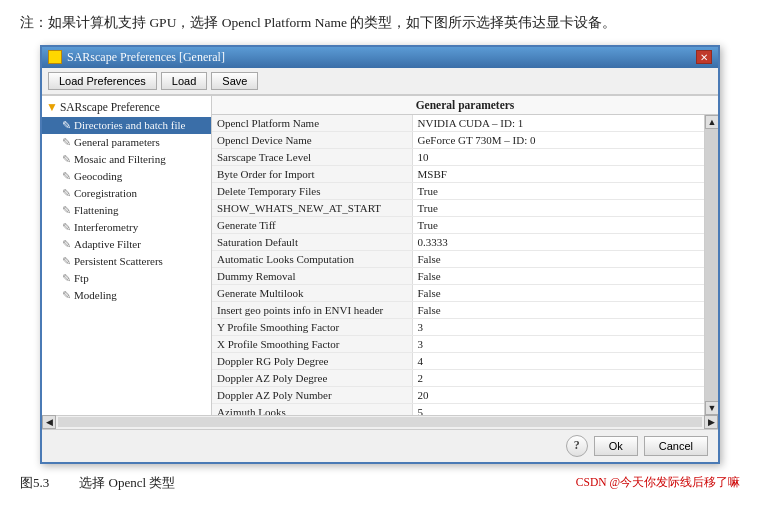  I want to click on param-name-8: Automatic Looks Computation, so click(312, 258).